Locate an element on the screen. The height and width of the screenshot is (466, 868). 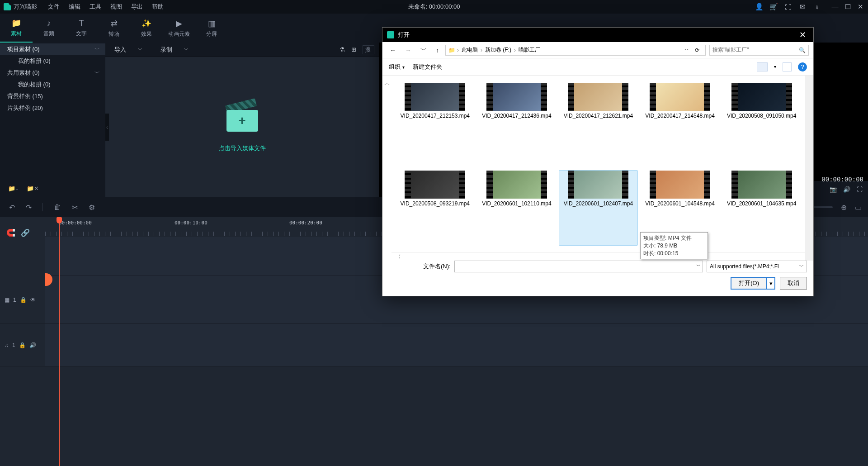
file-name-label: VID_20200601_102407.mp4 is located at coordinates (599, 204).